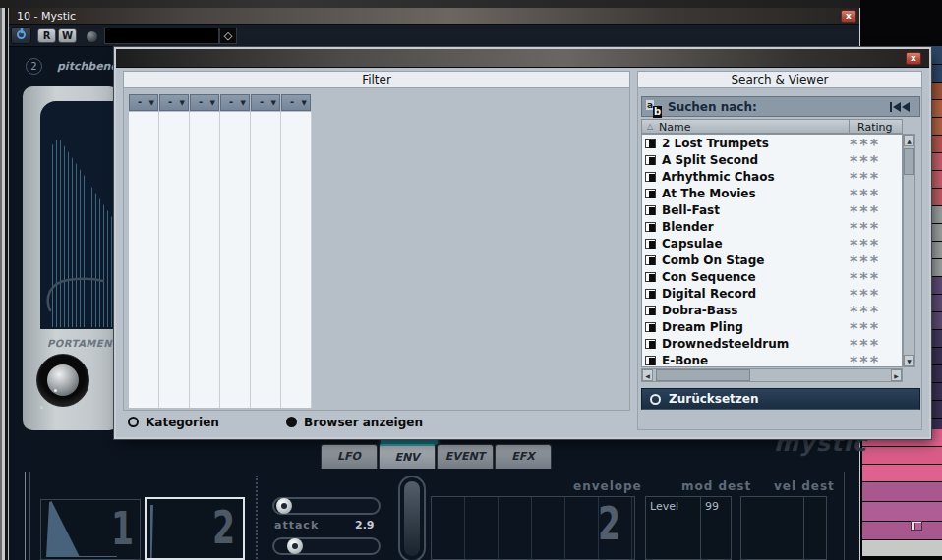 The width and height of the screenshot is (942, 560). I want to click on dialog-titlebar, so click(523, 59).